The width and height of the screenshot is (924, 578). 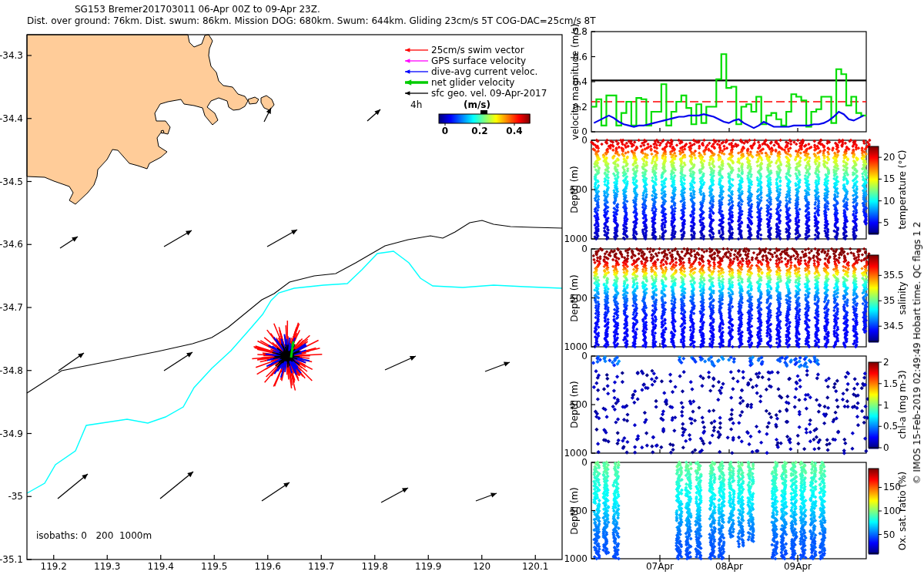 I want to click on colorbar-tick-label: 0.5, so click(x=890, y=426).